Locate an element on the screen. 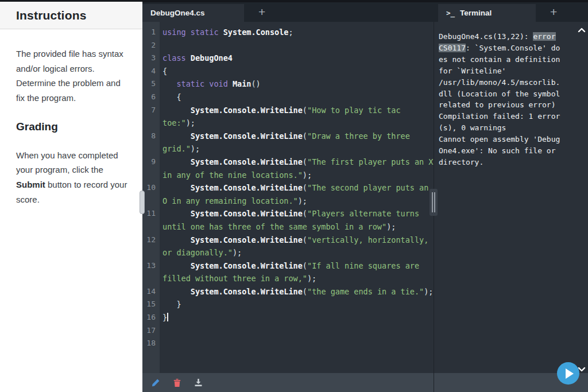 This screenshot has width=588, height=392. editor-tab-label: DebugOne4.cs is located at coordinates (178, 13).